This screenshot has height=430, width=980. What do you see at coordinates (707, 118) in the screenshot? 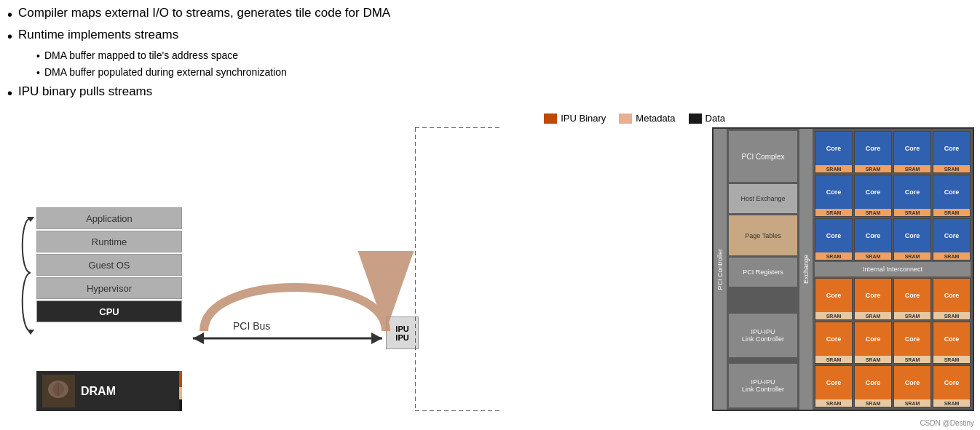
I see `legend-data: Data` at bounding box center [707, 118].